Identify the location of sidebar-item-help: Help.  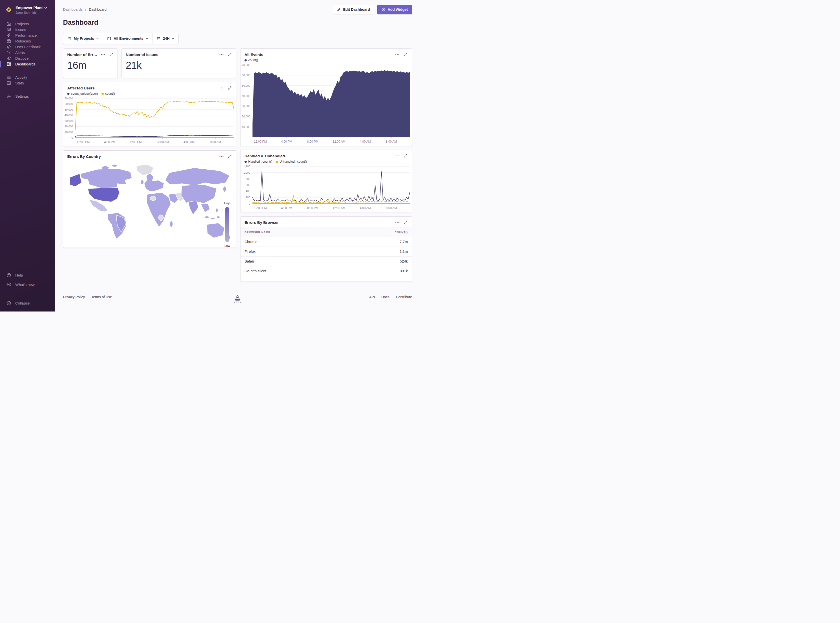
(28, 275).